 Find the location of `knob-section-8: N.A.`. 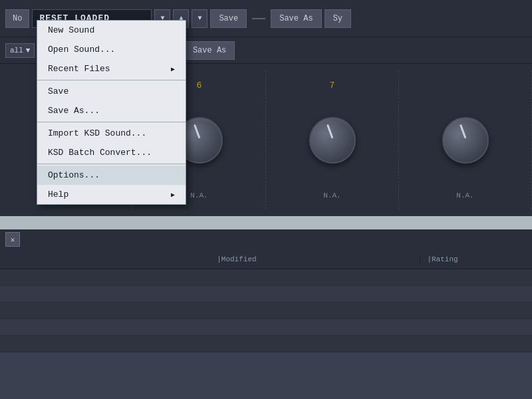

knob-section-8: N.A. is located at coordinates (466, 140).